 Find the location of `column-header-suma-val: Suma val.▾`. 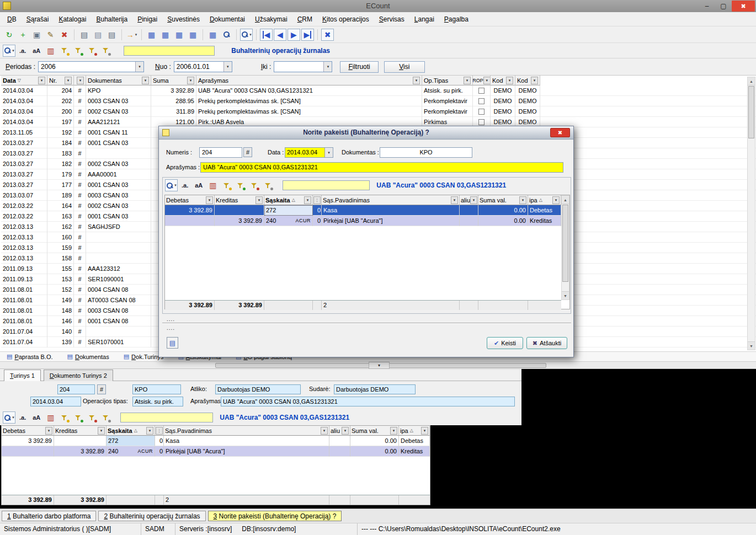

column-header-suma-val: Suma val.▾ is located at coordinates (503, 200).